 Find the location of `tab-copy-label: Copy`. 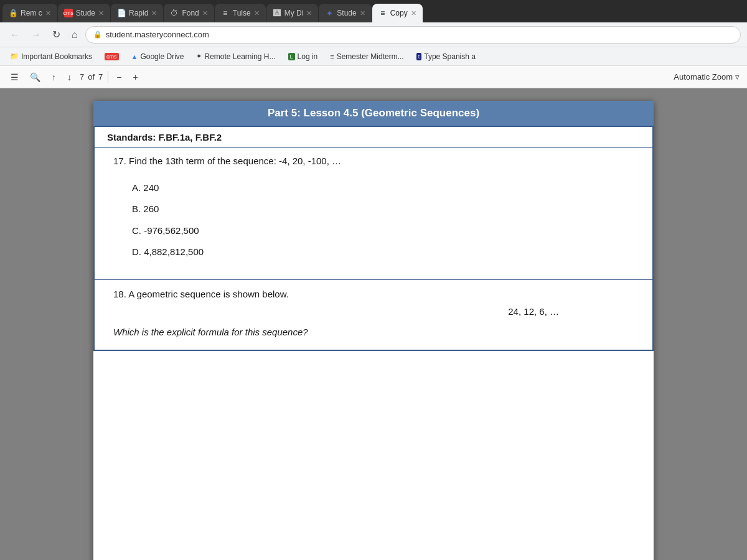

tab-copy-label: Copy is located at coordinates (399, 13).